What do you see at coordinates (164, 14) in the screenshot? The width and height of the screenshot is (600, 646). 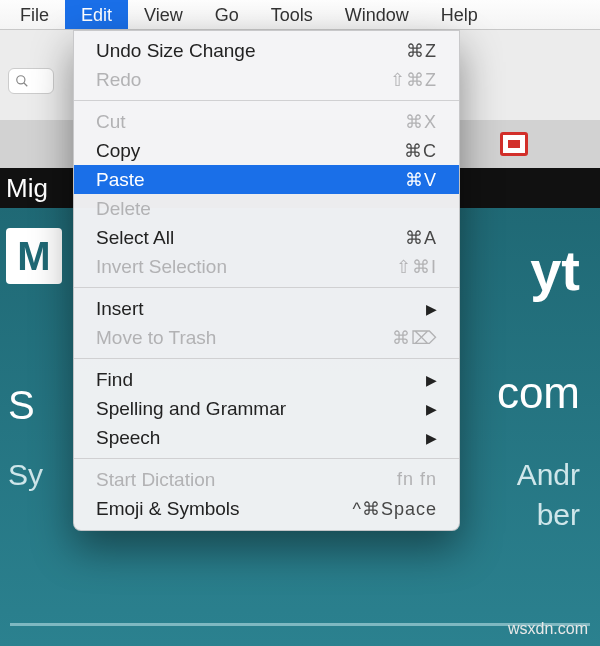 I see `menu-view: View` at bounding box center [164, 14].